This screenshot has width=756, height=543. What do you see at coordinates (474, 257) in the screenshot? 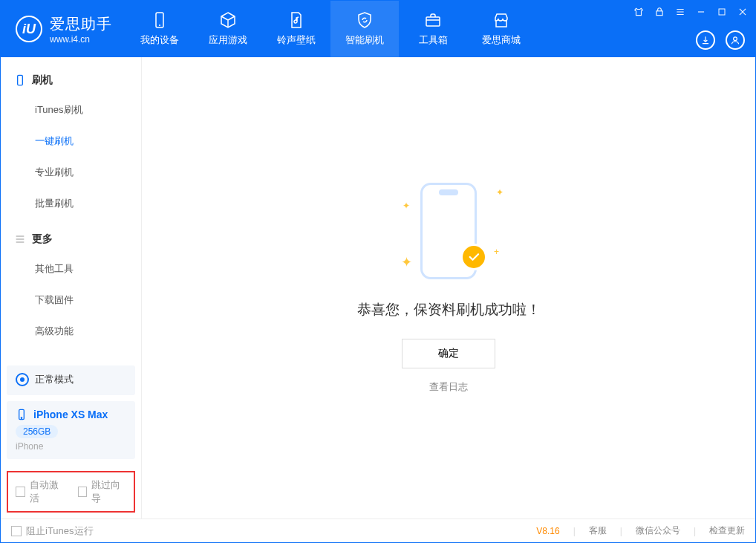
I see `success-check-icon` at bounding box center [474, 257].